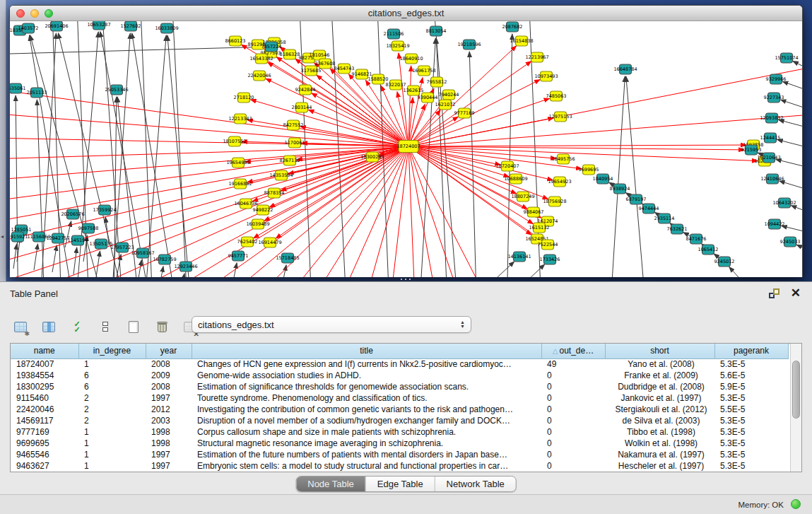  I want to click on table-row: 946554611997Estimation of the future num…, so click(399, 455).